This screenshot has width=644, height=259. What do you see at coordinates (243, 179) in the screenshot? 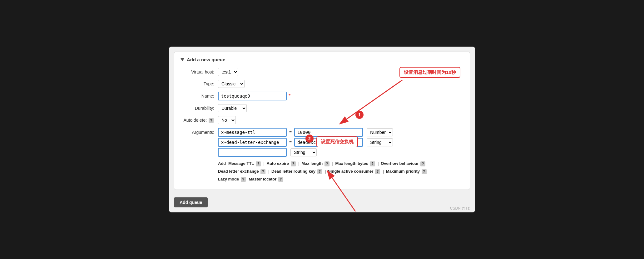
I see `lazy-mode-help: ?` at bounding box center [243, 179].